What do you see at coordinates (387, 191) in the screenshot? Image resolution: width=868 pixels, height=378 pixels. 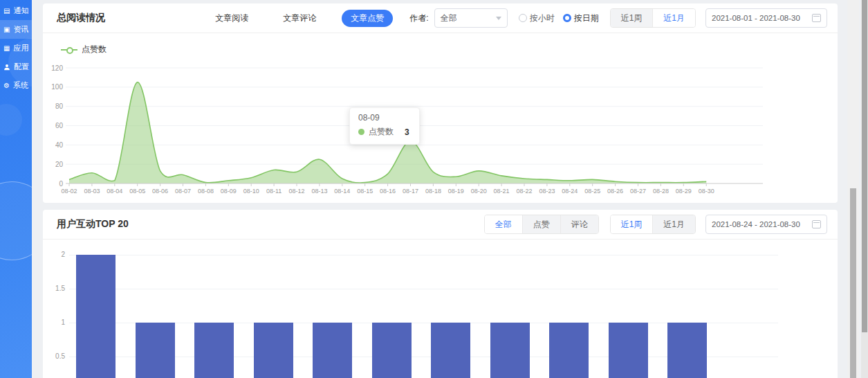 I see `svg-text: 08-16` at bounding box center [387, 191].